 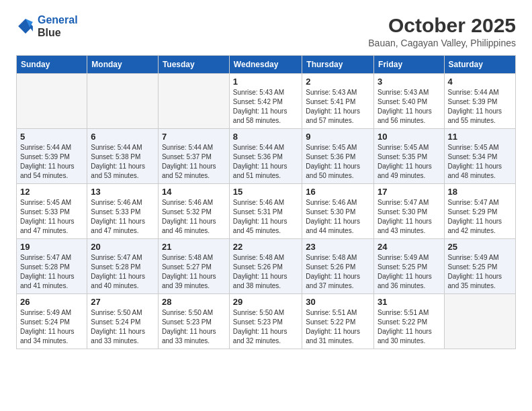 I want to click on calendar-cell: 10Sunrise: 5:45 AM Sunset: 5:35 PM Dayli…, so click(x=409, y=156).